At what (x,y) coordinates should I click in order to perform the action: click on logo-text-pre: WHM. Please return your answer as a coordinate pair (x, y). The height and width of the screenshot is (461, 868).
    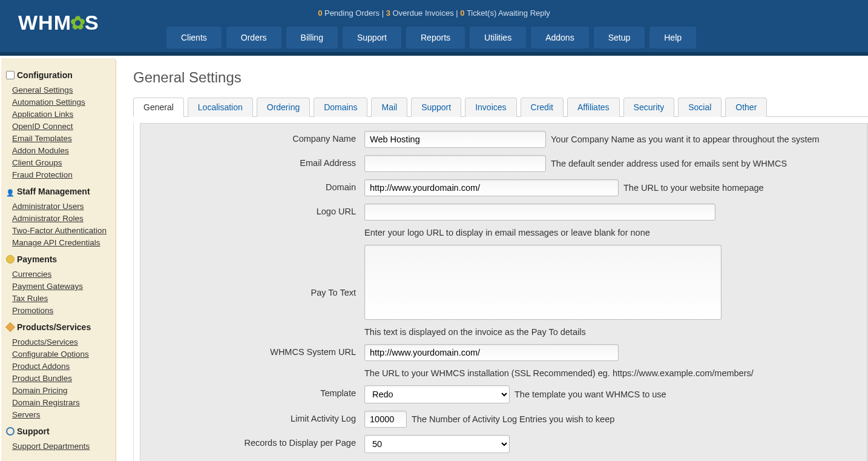
    Looking at the image, I should click on (45, 23).